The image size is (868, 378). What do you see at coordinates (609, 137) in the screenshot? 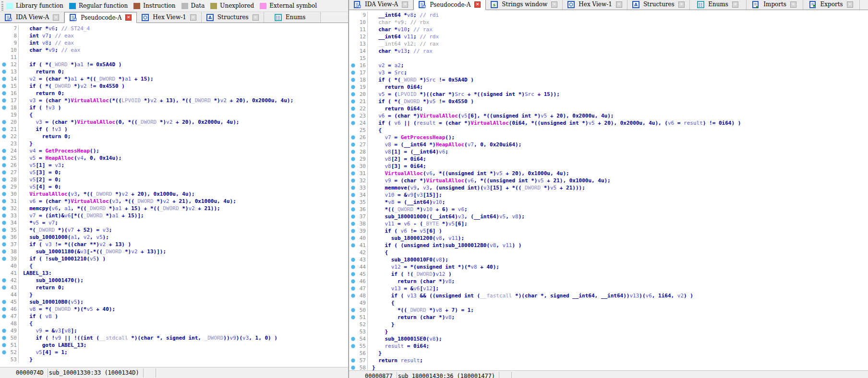
I see `code-line: 26 v7 = GetProcessHeap();` at bounding box center [609, 137].